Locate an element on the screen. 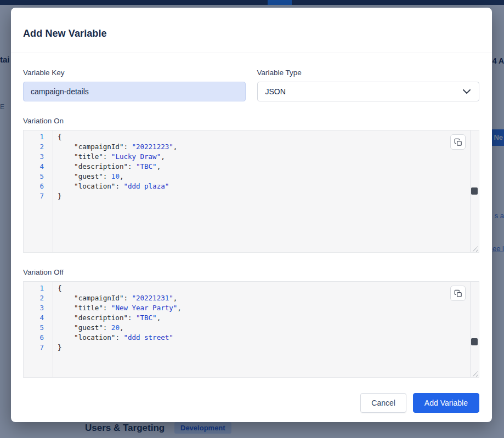 This screenshot has height=438, width=504. variable-type-value: JSON is located at coordinates (275, 92).